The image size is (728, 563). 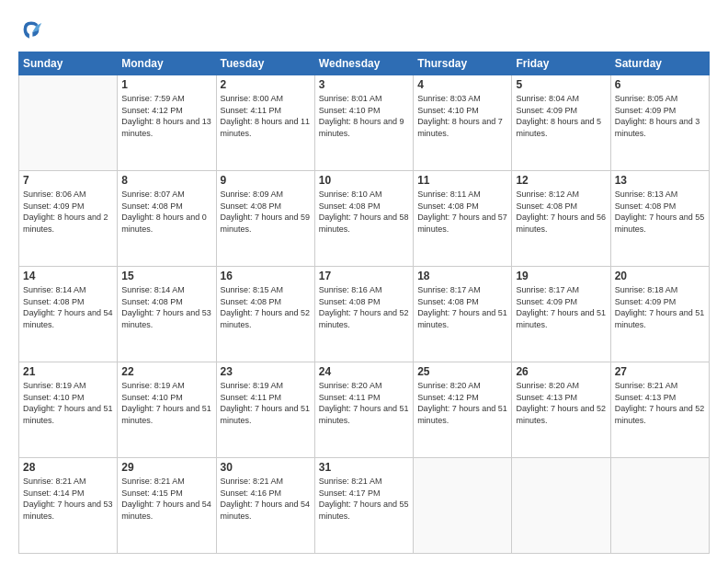 What do you see at coordinates (660, 410) in the screenshot?
I see `calendar-cell: 27 Sunrise: 8:21 AM Sunset: 4:13 PM Dayl…` at bounding box center [660, 410].